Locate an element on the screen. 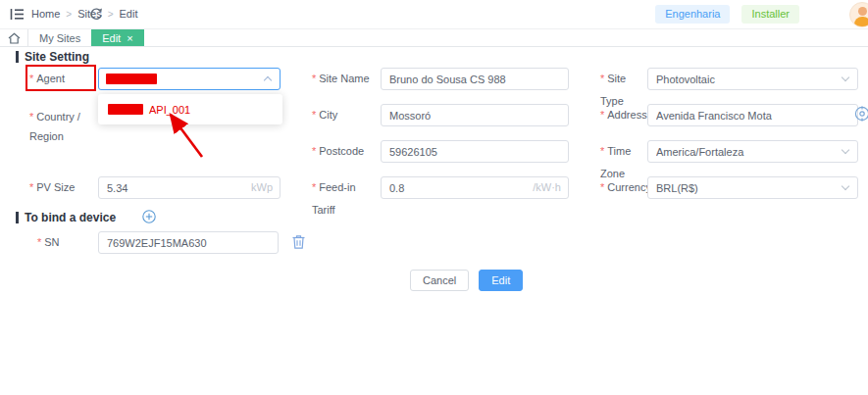  delete-sn-button is located at coordinates (298, 243).